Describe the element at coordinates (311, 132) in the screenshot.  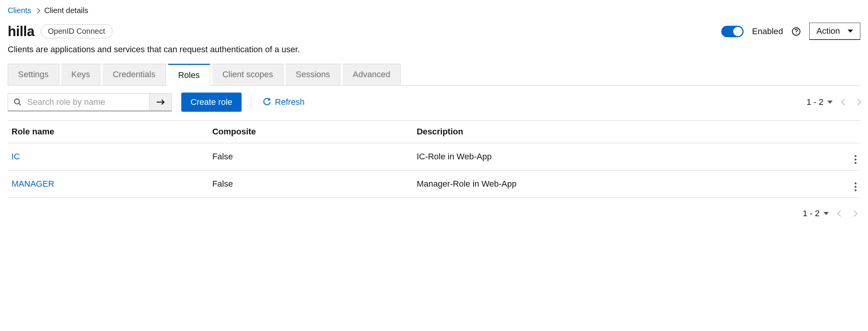
I see `col-composite: Composite` at that location.